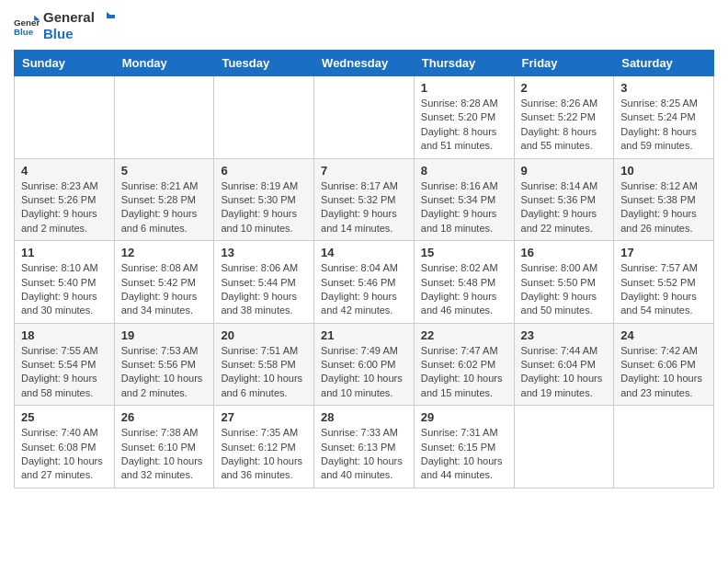  I want to click on logo-icon: General Blue, so click(27, 26).